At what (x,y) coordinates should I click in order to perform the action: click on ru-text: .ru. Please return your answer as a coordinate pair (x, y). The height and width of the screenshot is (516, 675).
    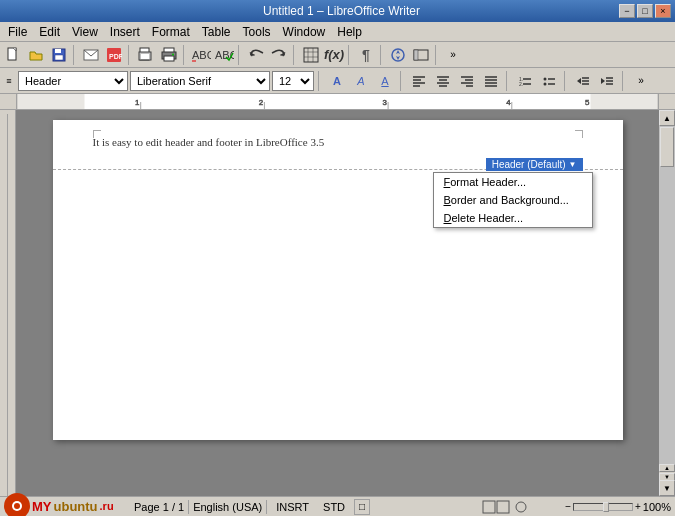
    Looking at the image, I should click on (107, 506).